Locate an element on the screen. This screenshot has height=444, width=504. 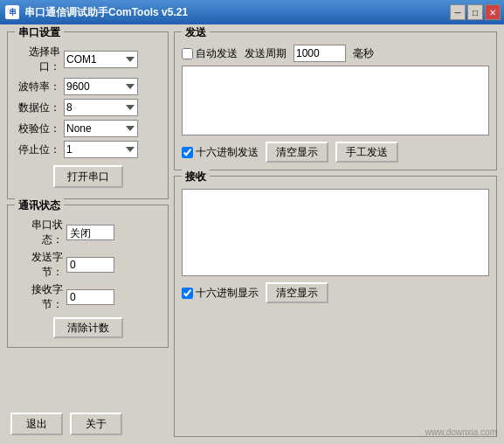
send-bytes-row: 发送字节： 0 is located at coordinates (87, 265).